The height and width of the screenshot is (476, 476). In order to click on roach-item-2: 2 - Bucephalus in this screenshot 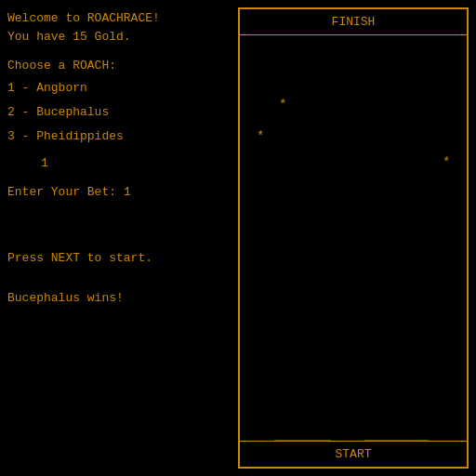, I will do `click(119, 112)`.